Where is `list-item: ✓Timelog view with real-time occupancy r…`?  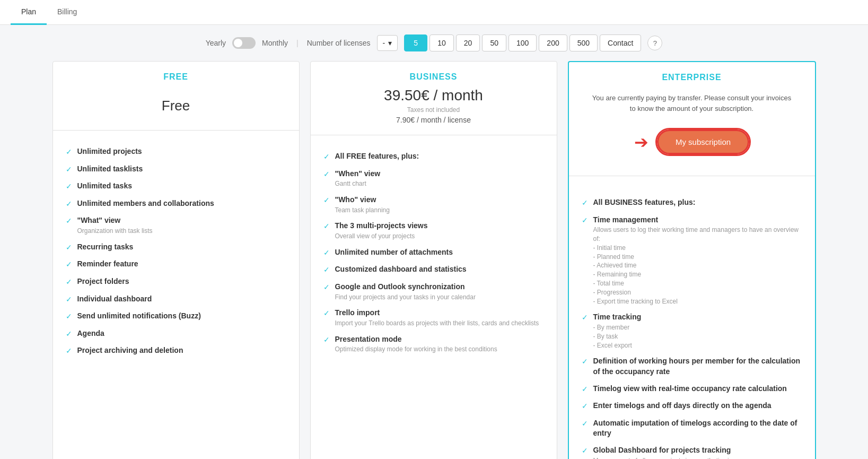
list-item: ✓Timelog view with real-time occupancy r… is located at coordinates (692, 389).